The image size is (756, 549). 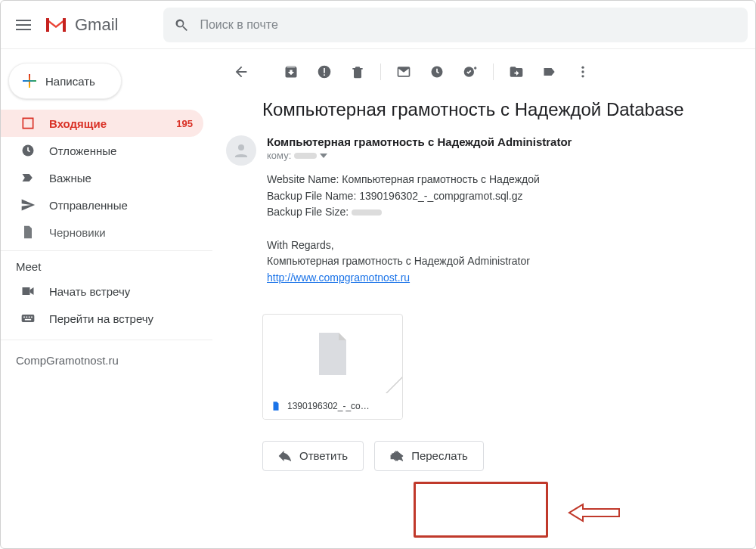 I want to click on sidebar-item-drafts: Черновики, so click(x=102, y=232).